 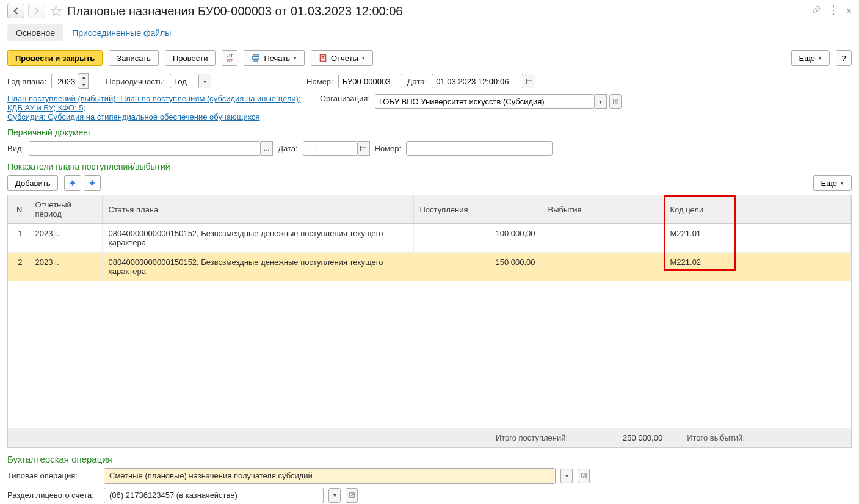 I want to click on periodicity-input, so click(x=184, y=81).